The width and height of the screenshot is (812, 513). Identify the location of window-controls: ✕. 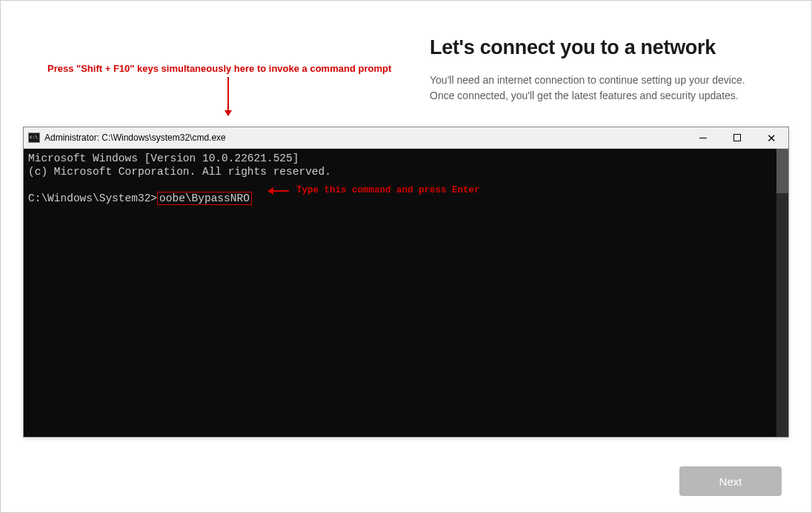
(737, 138).